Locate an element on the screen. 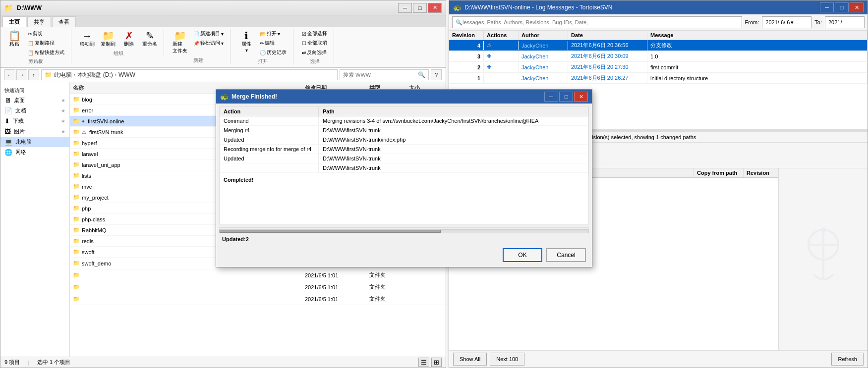 The image size is (868, 368). dialog-title-bar: 🐢 Merge Finished! ─ □ ✕ is located at coordinates (404, 97).